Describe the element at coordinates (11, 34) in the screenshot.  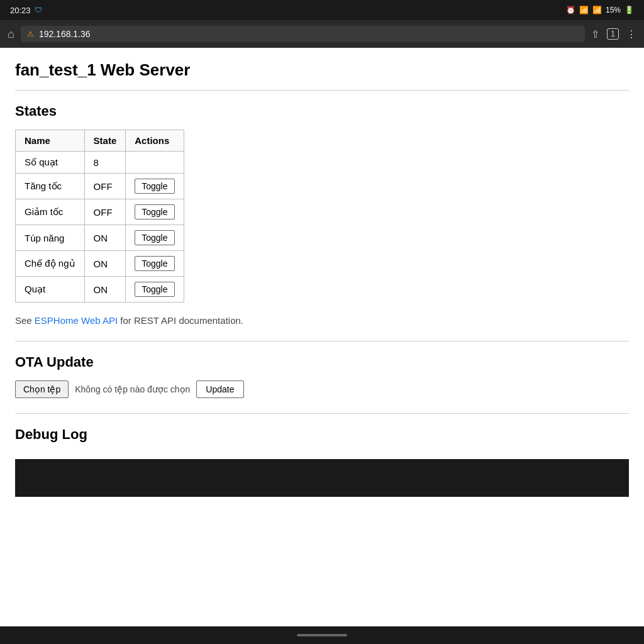
I see `home-icon: ⌂` at that location.